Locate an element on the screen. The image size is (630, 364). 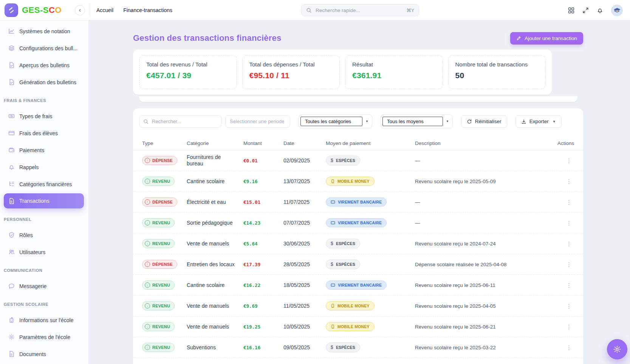
chat-bubble-icon is located at coordinates (11, 286).